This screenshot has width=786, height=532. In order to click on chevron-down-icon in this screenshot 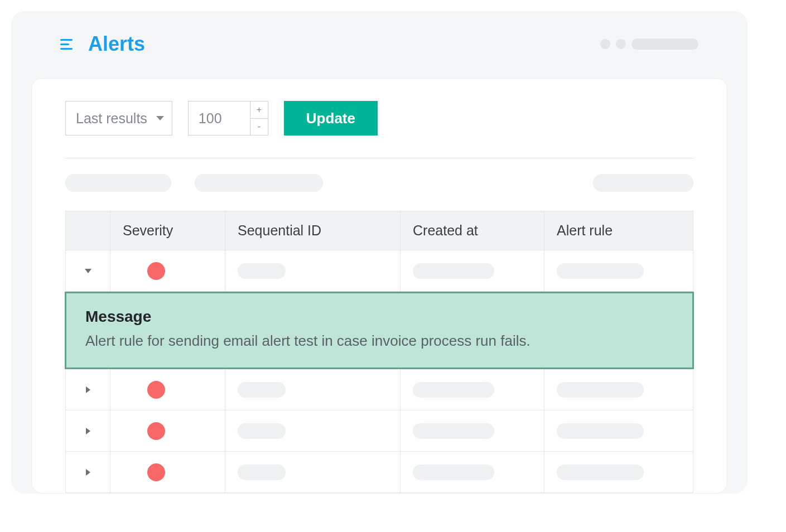, I will do `click(160, 118)`.